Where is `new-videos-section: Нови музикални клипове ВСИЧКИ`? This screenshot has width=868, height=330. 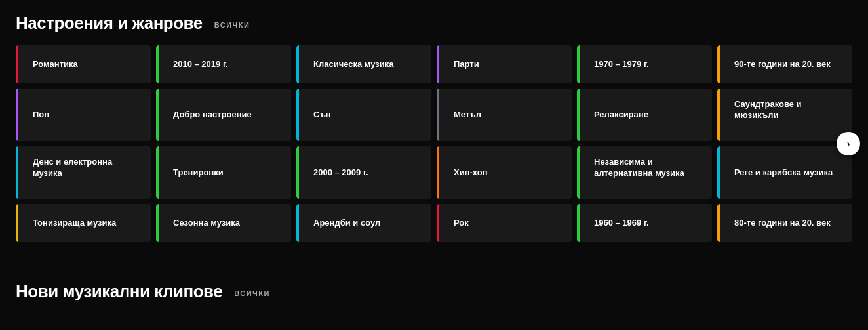 new-videos-section: Нови музикални клипове ВСИЧКИ is located at coordinates (434, 298).